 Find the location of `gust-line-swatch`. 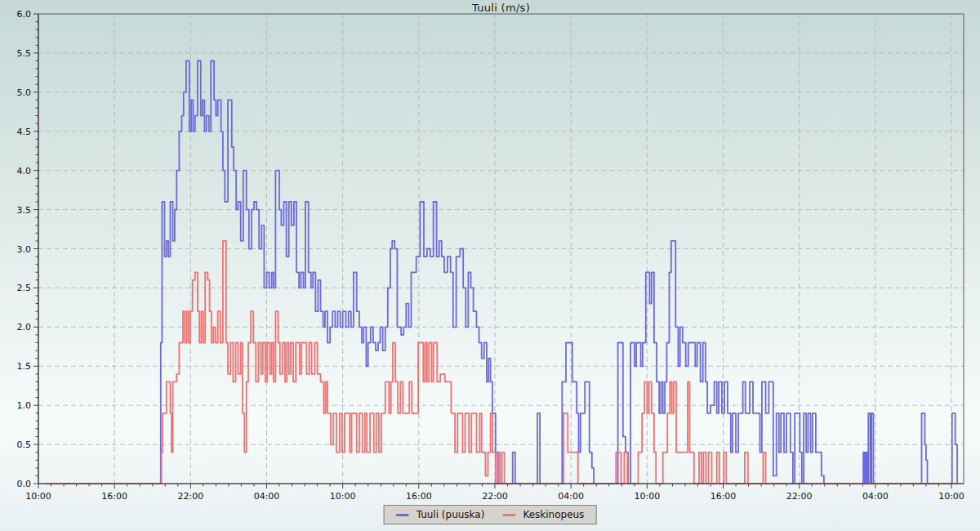

gust-line-swatch is located at coordinates (403, 515).